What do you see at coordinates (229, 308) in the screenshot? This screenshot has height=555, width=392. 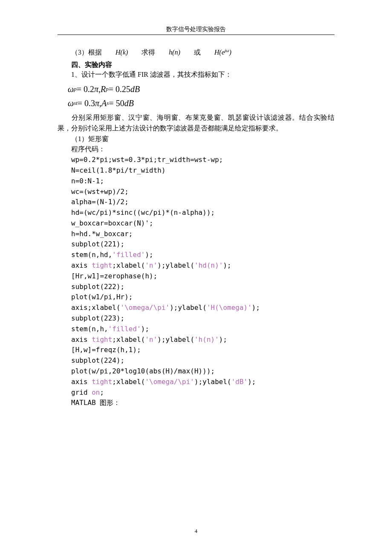 I see `code-string: 'H(\omega)'` at bounding box center [229, 308].